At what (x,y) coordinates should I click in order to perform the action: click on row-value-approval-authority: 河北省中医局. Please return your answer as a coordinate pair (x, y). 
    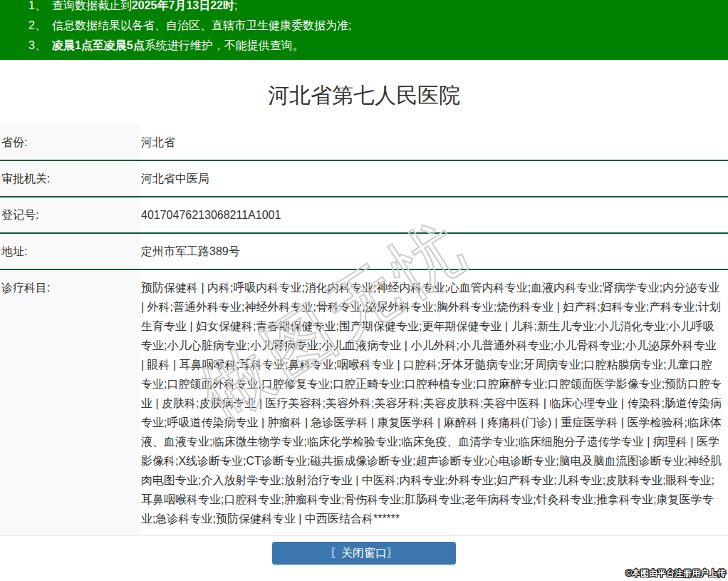
    Looking at the image, I should click on (434, 178).